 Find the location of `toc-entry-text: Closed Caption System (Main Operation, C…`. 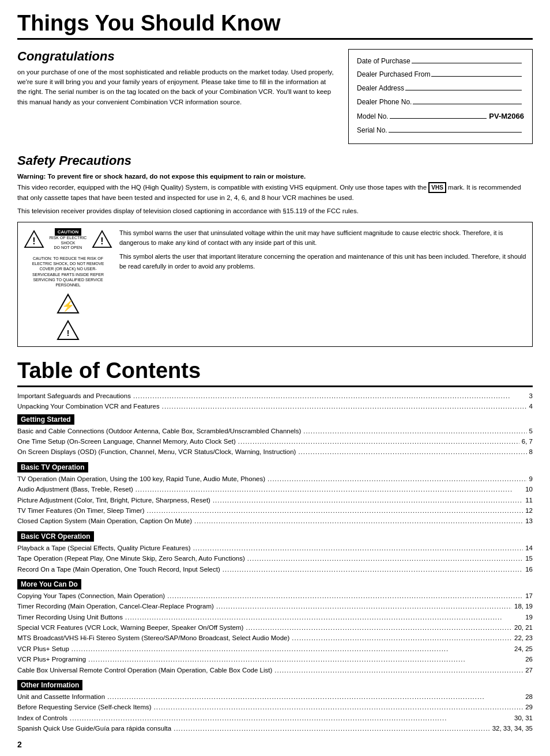

toc-entry-text: Closed Caption System (Main Operation, C… is located at coordinates (105, 521).